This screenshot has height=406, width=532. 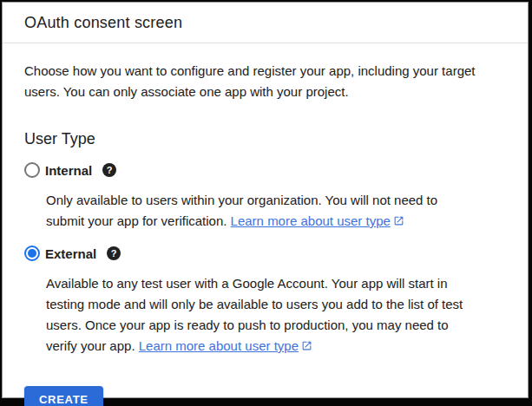 What do you see at coordinates (266, 170) in the screenshot?
I see `radio-option-internal: Internal ?` at bounding box center [266, 170].